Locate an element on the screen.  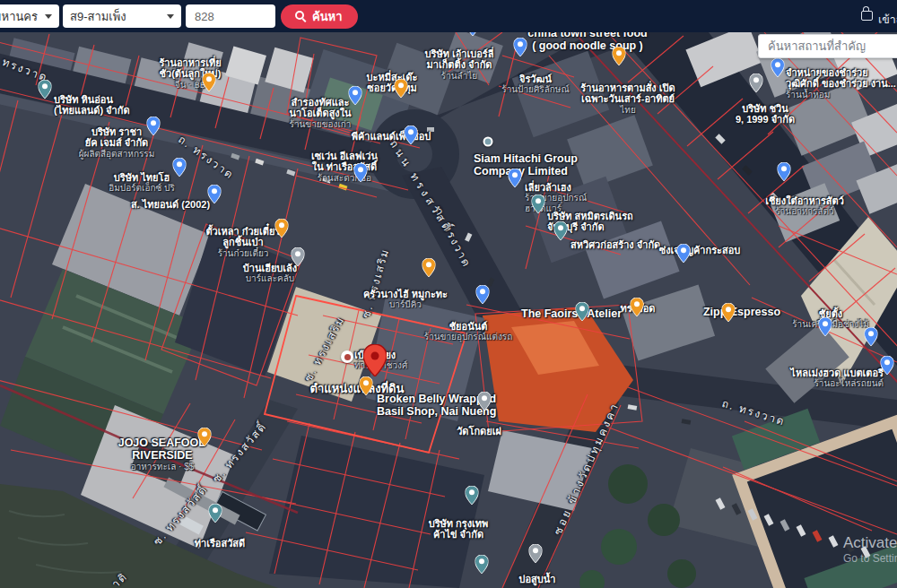
search-icon is located at coordinates (301, 16).